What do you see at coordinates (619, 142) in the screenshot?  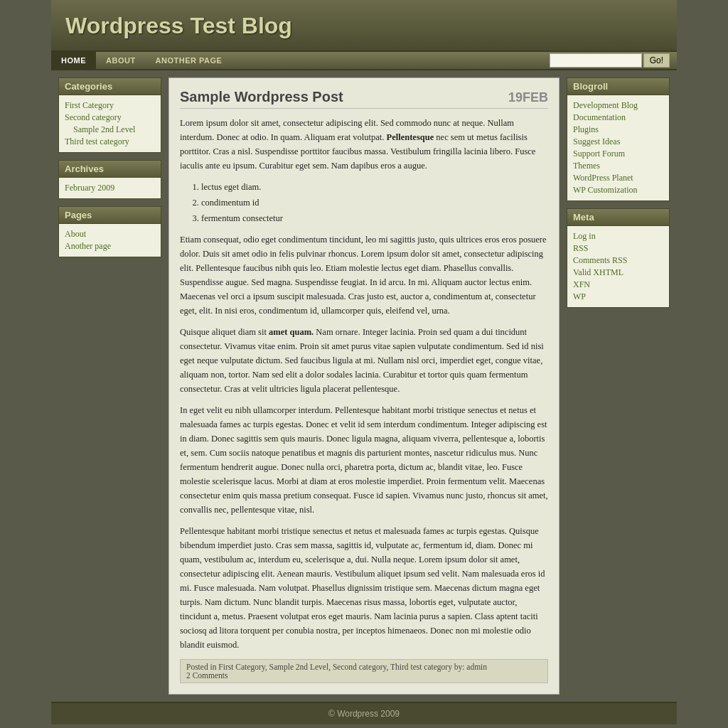 I see `blogroll-link: Suggest Ideas` at bounding box center [619, 142].